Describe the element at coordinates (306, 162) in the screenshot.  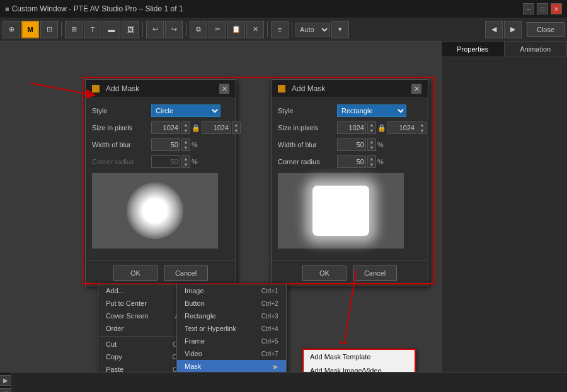
I see `dialog-2-corner-label: Corner radius` at that location.